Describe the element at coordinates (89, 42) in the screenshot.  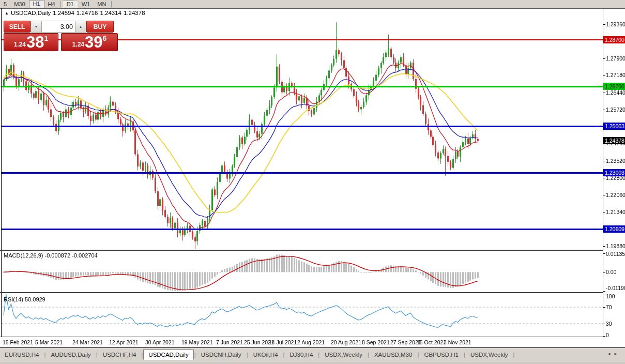
I see `buy-price-box: 1.24 39 6` at that location.